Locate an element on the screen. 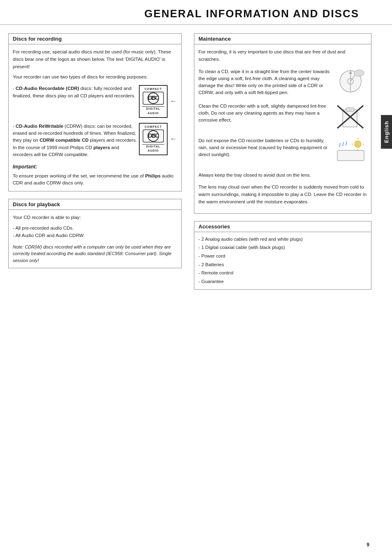 Image resolution: width=392 pixels, height=555 pixels. clean-cd-svg is located at coordinates (351, 82).